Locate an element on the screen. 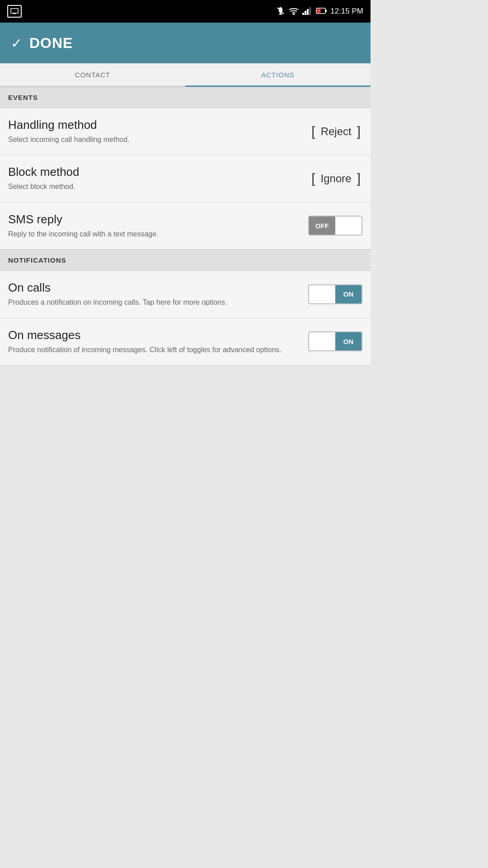 The height and width of the screenshot is (868, 488). status-bar-right: 12:15 PM is located at coordinates (320, 12).